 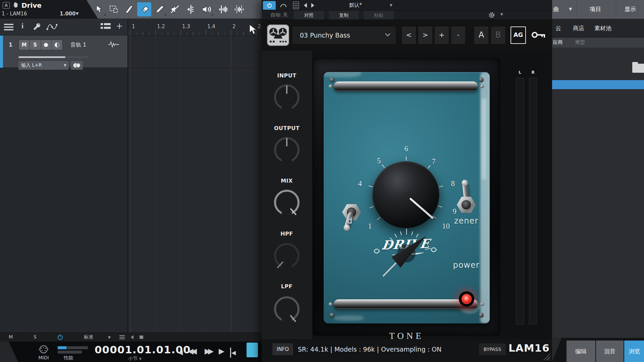 What do you see at coordinates (180, 353) in the screenshot?
I see `step-back-button: ◀` at bounding box center [180, 353].